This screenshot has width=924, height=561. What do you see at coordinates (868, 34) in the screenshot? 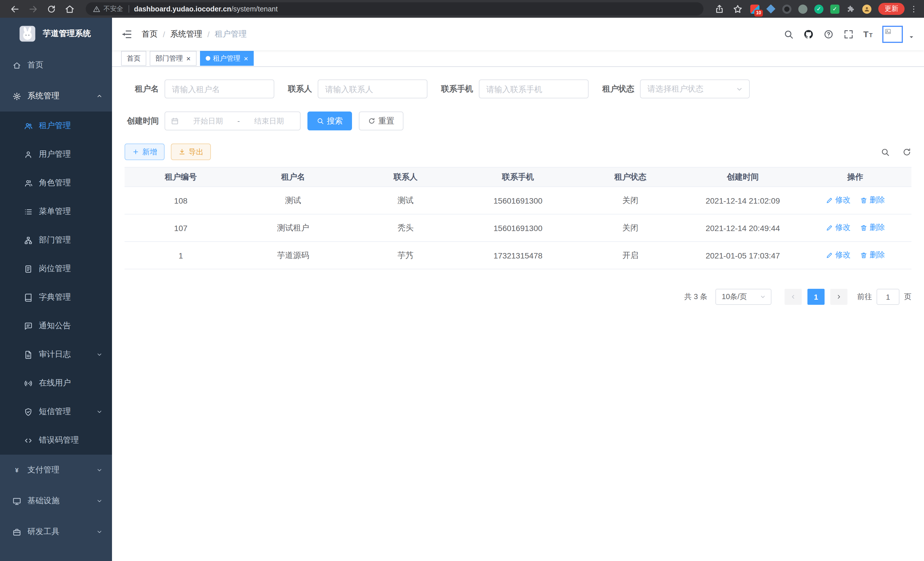
I see `font-size-icon: TT` at bounding box center [868, 34].